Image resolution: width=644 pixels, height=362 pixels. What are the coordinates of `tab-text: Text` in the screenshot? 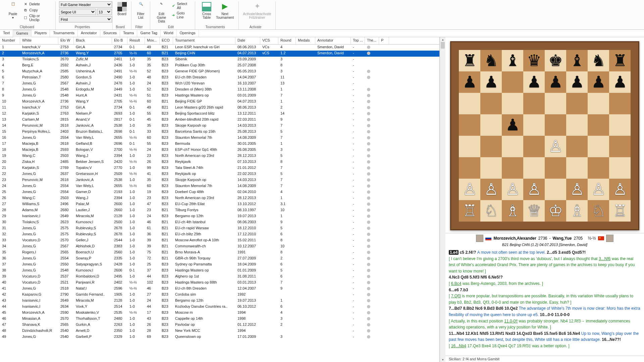 It's located at (7, 34).